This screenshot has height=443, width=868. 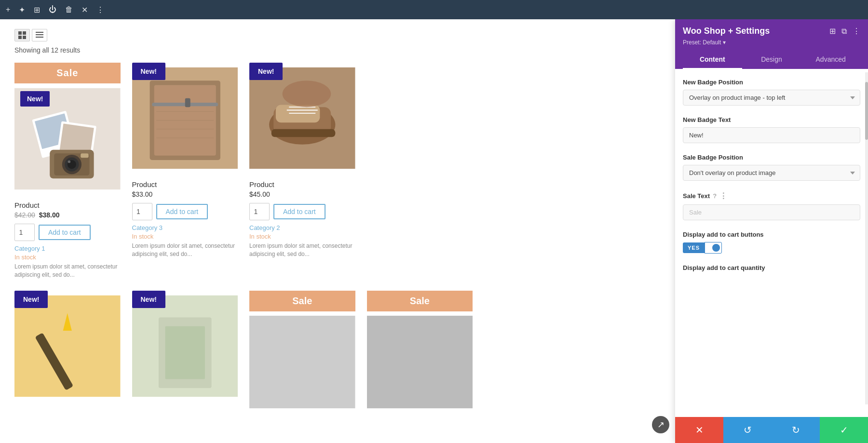 What do you see at coordinates (68, 171) in the screenshot?
I see `product-card-1: Sale New!` at bounding box center [68, 171].